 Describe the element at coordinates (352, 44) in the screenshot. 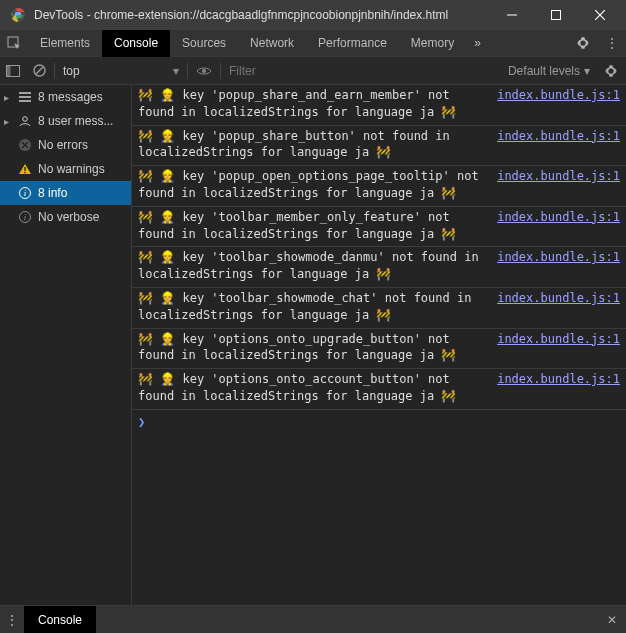

I see `tab-performance: Performance` at that location.